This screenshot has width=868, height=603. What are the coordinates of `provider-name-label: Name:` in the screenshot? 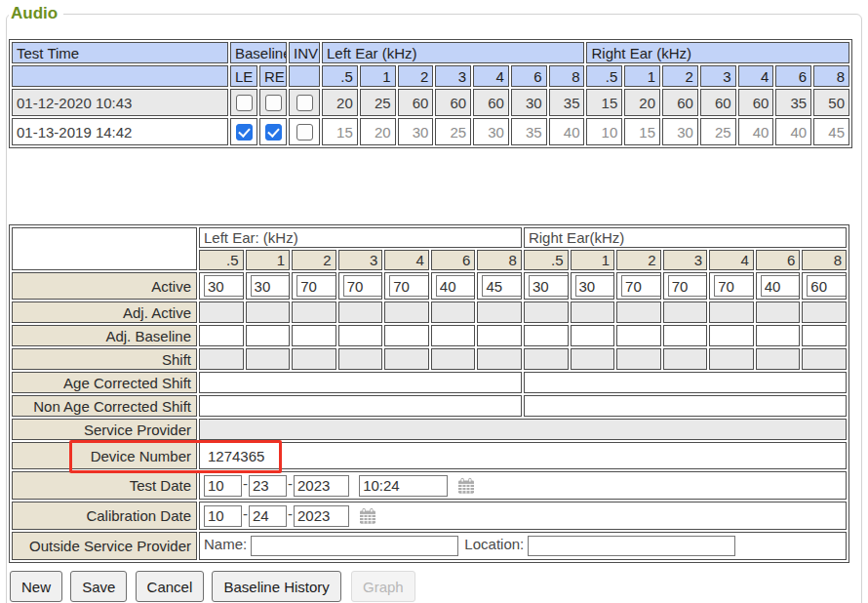 It's located at (225, 544).